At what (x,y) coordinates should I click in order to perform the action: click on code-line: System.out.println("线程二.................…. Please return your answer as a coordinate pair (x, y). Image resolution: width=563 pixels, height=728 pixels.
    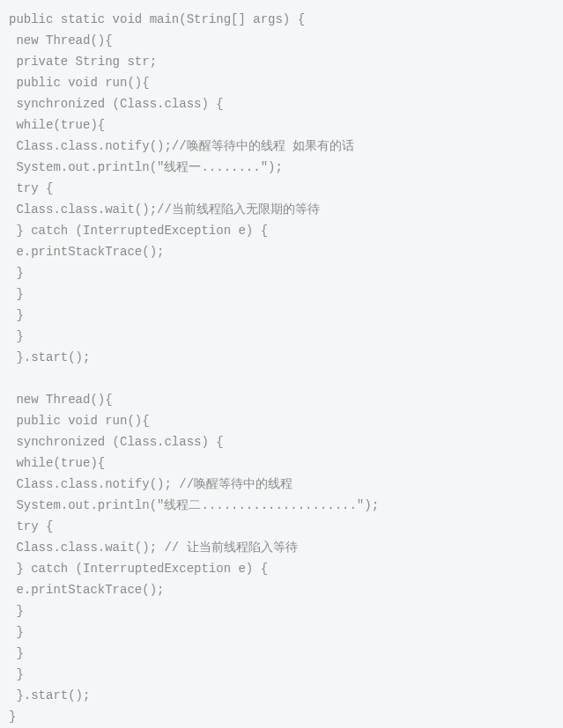
    Looking at the image, I should click on (282, 505).